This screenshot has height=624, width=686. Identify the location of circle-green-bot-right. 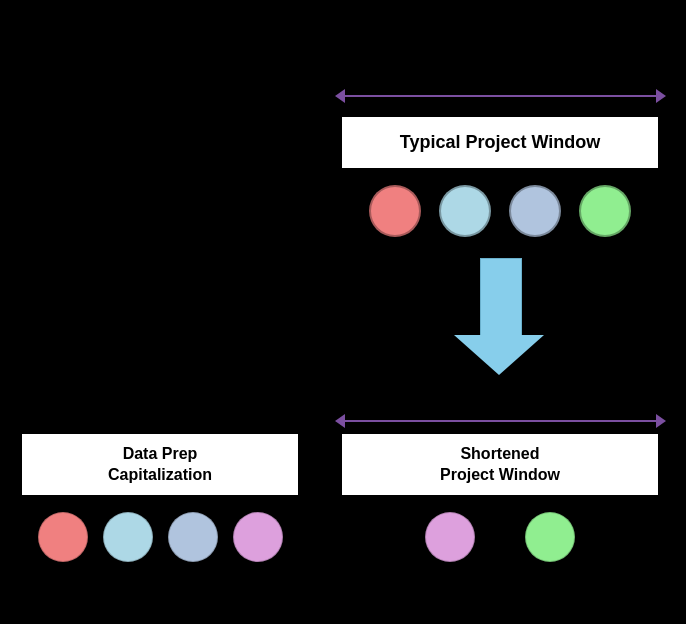
(550, 537).